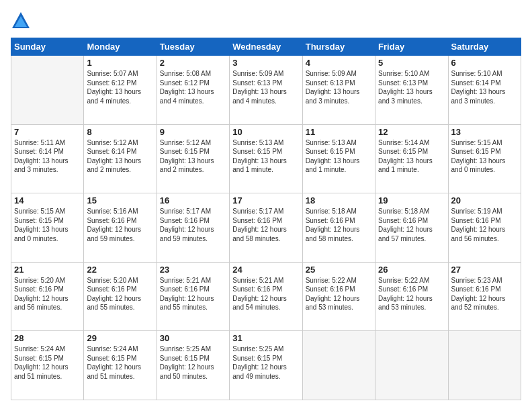 Image resolution: width=532 pixels, height=411 pixels. Describe the element at coordinates (193, 132) in the screenshot. I see `day-number: 9` at that location.